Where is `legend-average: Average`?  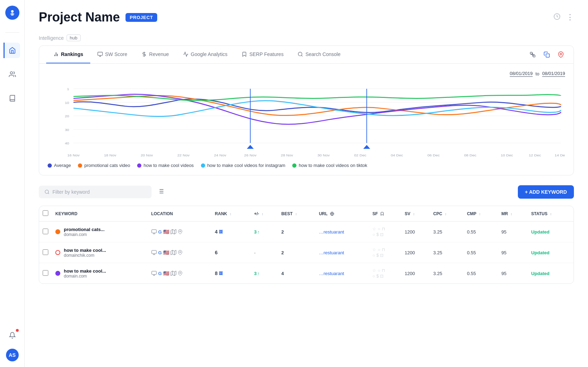
legend-average: Average is located at coordinates (59, 166).